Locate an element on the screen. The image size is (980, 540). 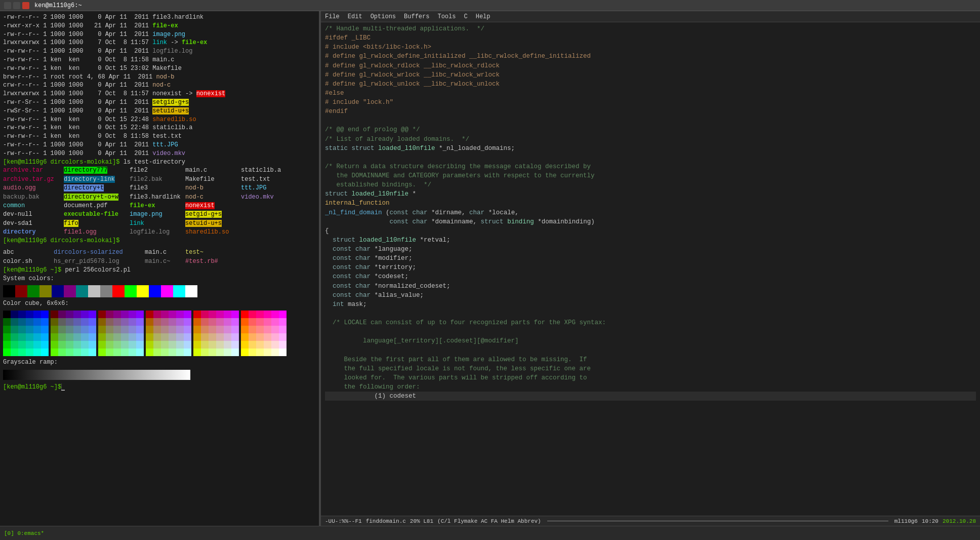
status-time: 10:20 is located at coordinates (930, 521).